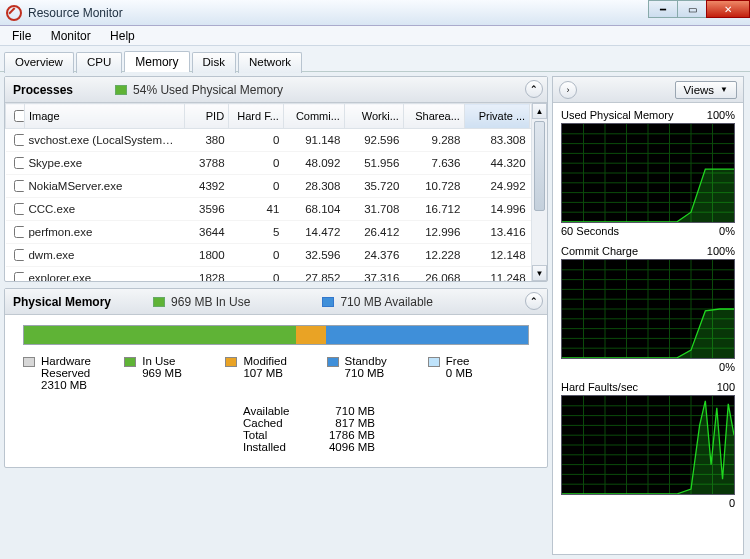  Describe the element at coordinates (427, 335) in the screenshot. I see `memory-segment-standby` at that location.